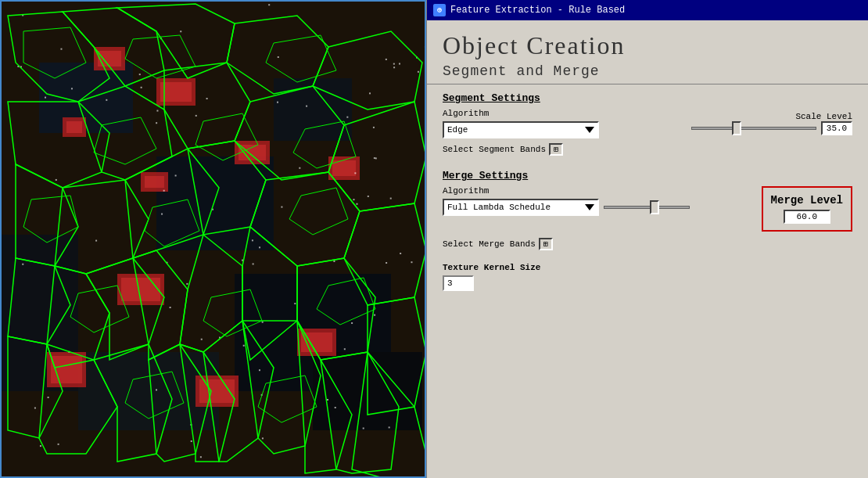 This screenshot has width=868, height=478. Describe the element at coordinates (754, 128) in the screenshot. I see `scale-level-slider` at that location.